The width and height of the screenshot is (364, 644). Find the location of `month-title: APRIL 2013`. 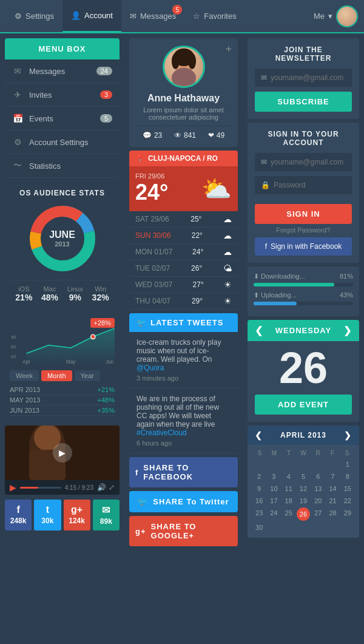

month-title: APRIL 2013 is located at coordinates (303, 435).